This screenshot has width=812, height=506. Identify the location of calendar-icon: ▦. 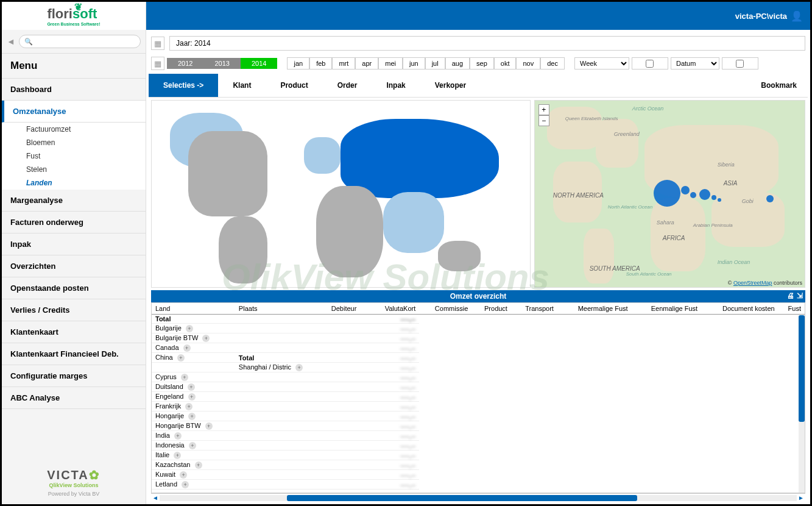
(158, 43).